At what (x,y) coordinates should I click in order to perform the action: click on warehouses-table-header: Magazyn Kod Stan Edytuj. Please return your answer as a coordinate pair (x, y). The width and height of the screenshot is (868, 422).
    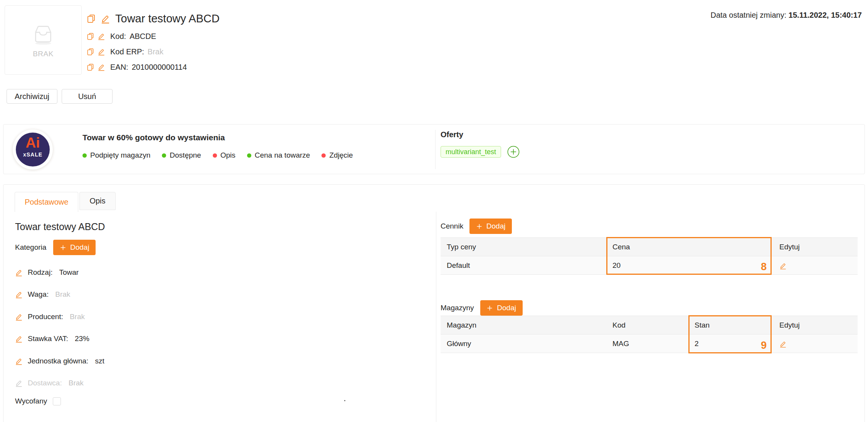
    Looking at the image, I should click on (649, 325).